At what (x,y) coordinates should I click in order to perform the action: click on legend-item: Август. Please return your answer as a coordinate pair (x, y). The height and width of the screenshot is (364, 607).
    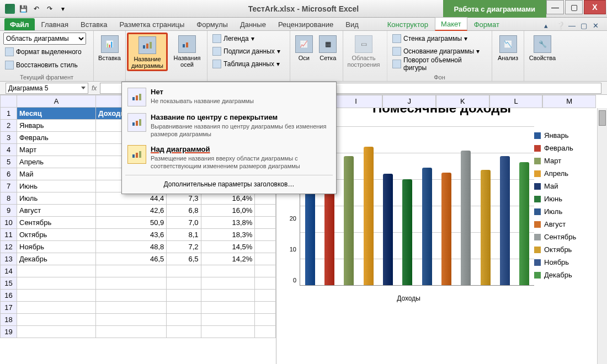
    Looking at the image, I should click on (567, 224).